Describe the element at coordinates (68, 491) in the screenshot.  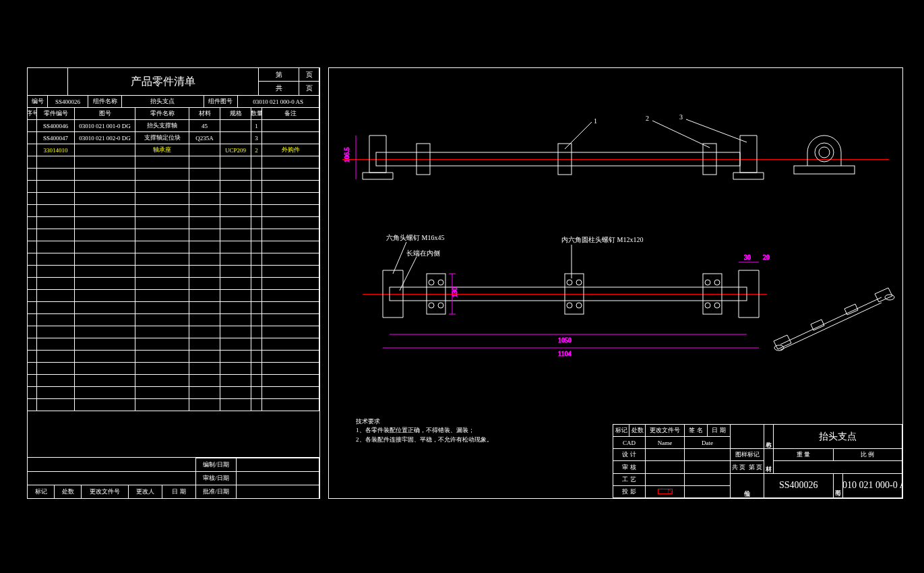
I see `foot-chushu: 处数` at that location.